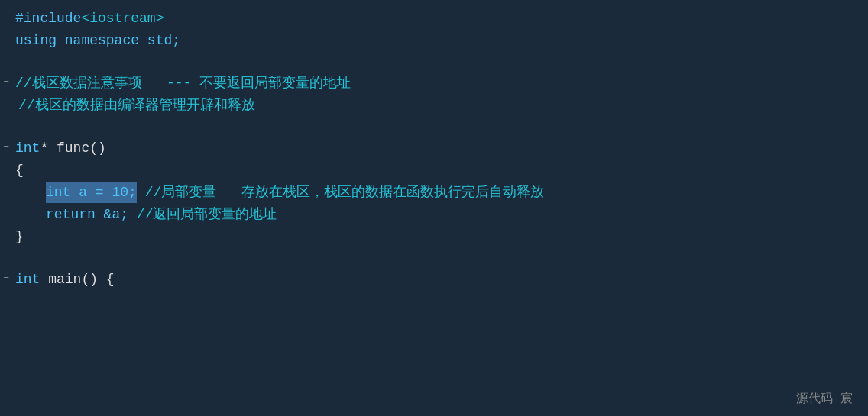 The height and width of the screenshot is (416, 868). I want to click on comment-line-4: //栈区数据注意事项 --- 不要返回局部变量的地址, so click(183, 84).